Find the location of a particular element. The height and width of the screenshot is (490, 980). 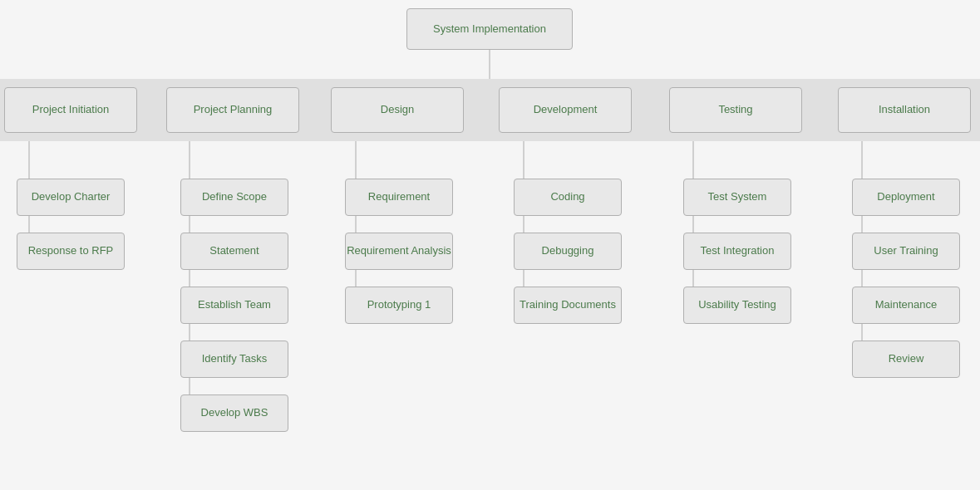

dev-3-label: Training Documents is located at coordinates (568, 306).